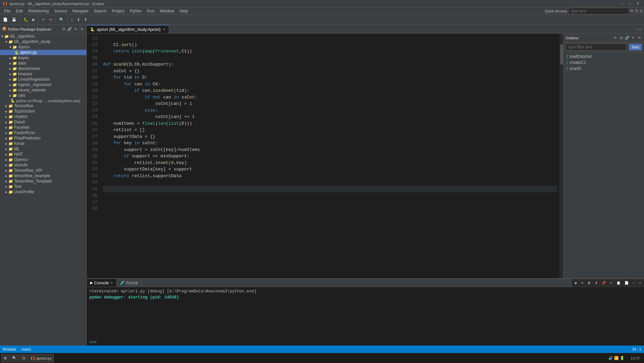 This screenshot has height=363, width=644. What do you see at coordinates (43, 74) in the screenshot?
I see `tree-item-kmeans: ▸ 📁 kmeans` at bounding box center [43, 74].